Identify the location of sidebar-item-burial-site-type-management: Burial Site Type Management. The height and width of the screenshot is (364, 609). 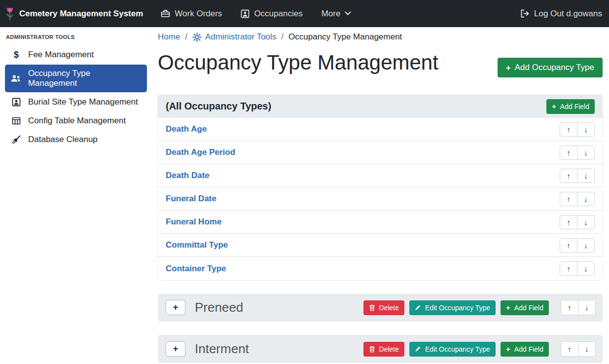
(76, 102).